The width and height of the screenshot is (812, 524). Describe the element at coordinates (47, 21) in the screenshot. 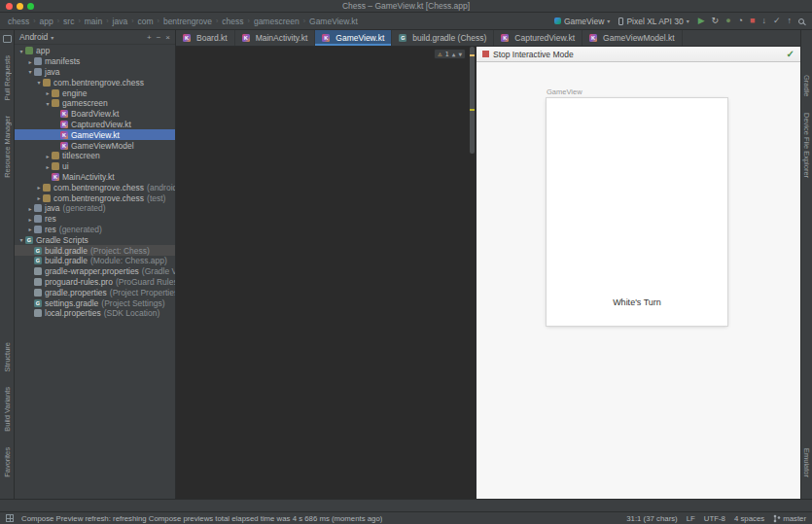

I see `breadcrumb-item-app: app` at that location.